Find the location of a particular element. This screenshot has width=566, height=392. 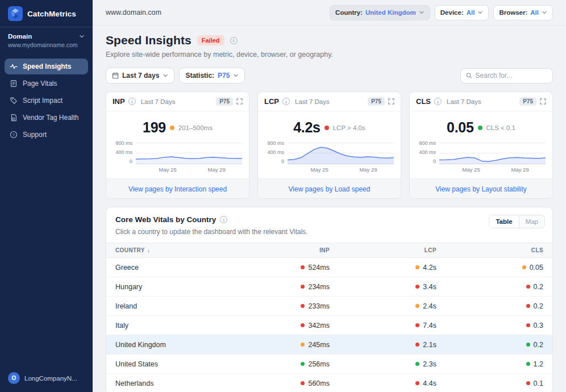

toggle-table: Table is located at coordinates (504, 222).